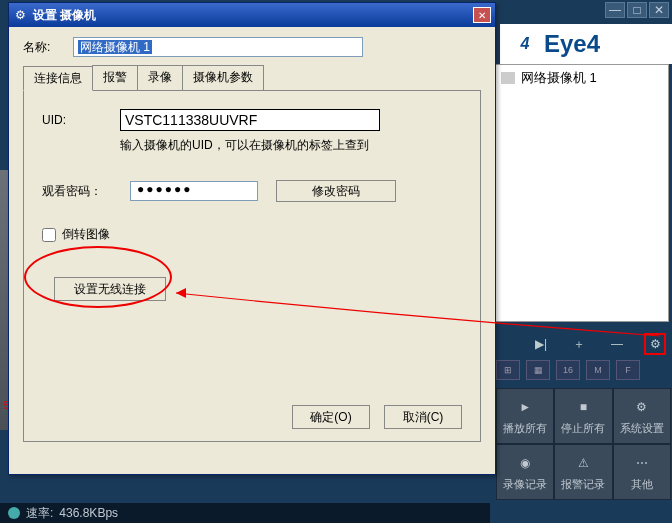 This screenshot has width=672, height=523. What do you see at coordinates (482, 15) in the screenshot?
I see `dialog-close-button: ✕` at bounding box center [482, 15].